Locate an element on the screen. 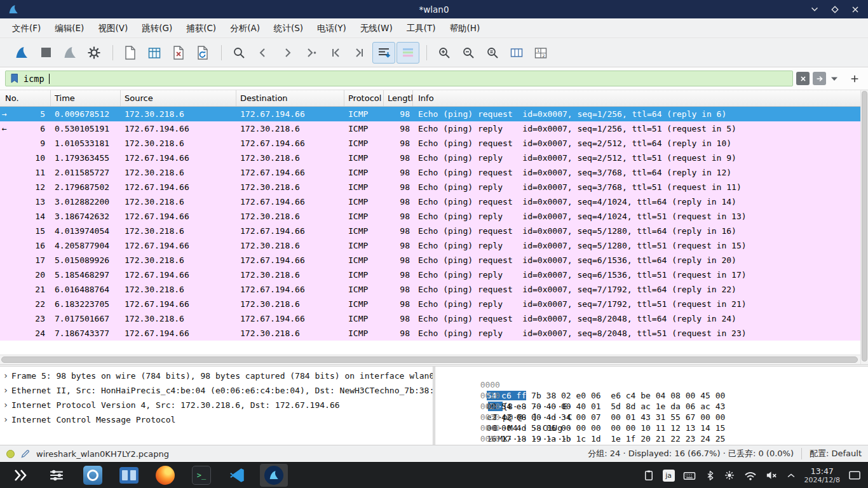 Image resolution: width=868 pixels, height=488 pixels. reload-file-button is located at coordinates (203, 53).